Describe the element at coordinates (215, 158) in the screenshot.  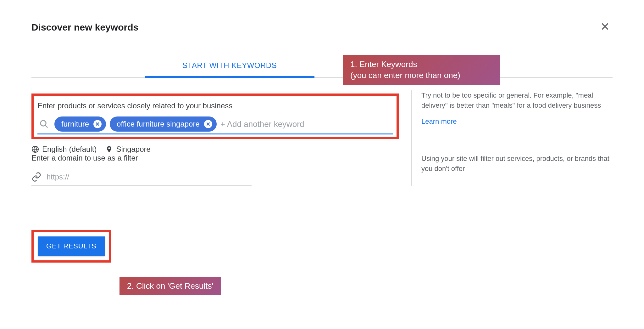
I see `domain-label: Enter a domain to use as a filter` at that location.